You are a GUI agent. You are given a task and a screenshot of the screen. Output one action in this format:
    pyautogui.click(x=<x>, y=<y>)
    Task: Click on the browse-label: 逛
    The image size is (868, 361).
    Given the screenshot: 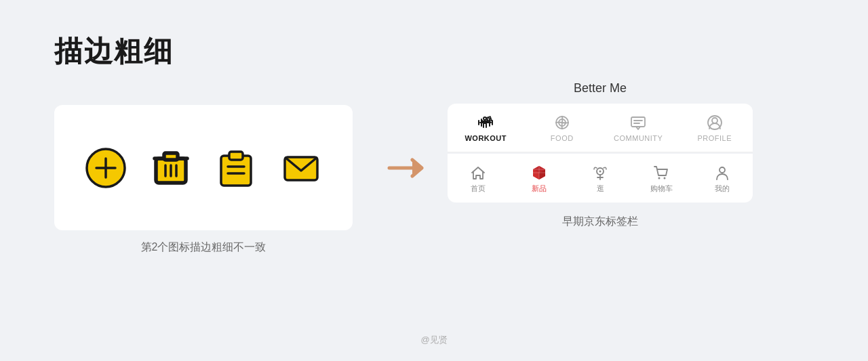 What is the action you would take?
    pyautogui.click(x=601, y=188)
    